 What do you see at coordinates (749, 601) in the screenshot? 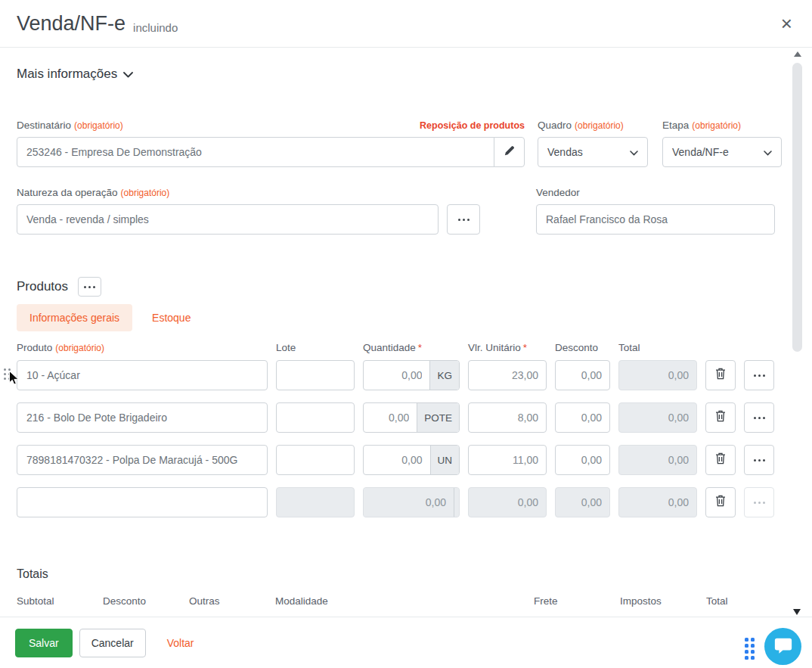
I see `totais-col-total: Total` at bounding box center [749, 601].